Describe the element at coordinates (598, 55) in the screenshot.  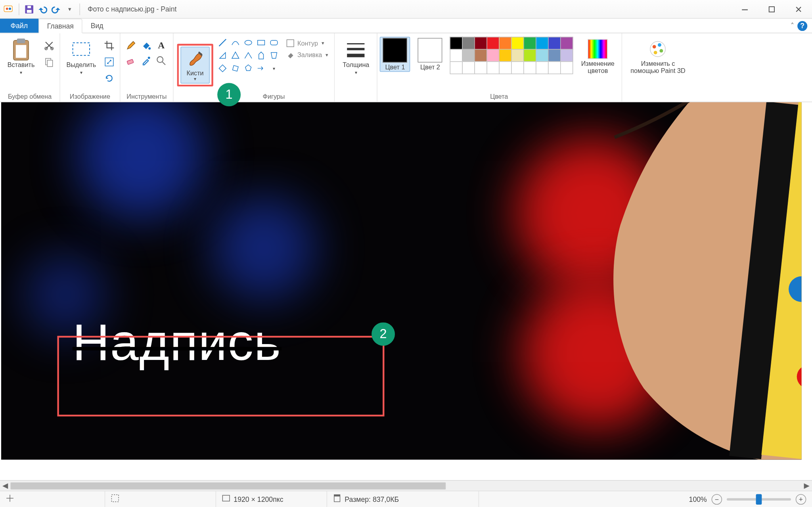
I see `edit-colors-button: Изменение цветов` at that location.